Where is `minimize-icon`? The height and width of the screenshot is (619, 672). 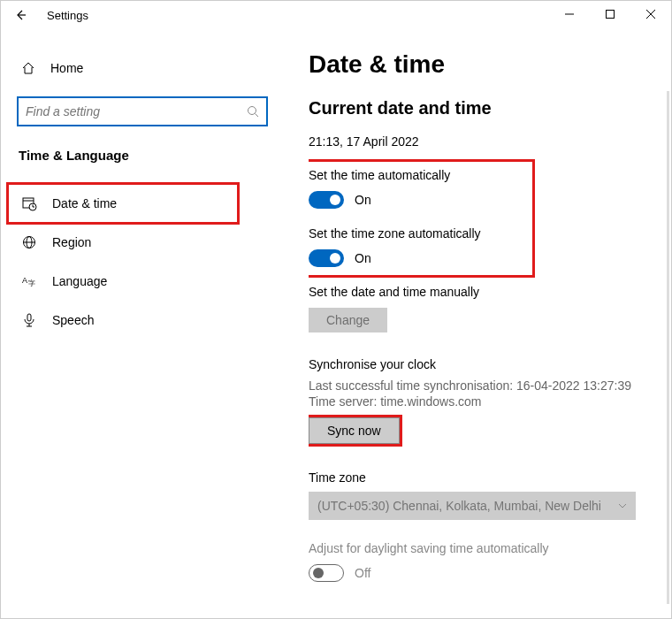
minimize-icon is located at coordinates (569, 14).